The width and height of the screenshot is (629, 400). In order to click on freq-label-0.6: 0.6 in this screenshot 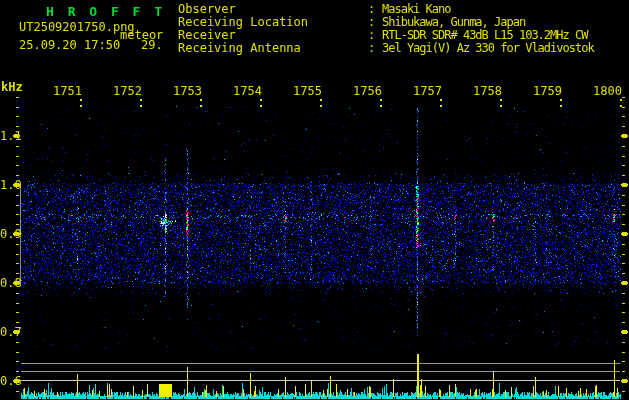, I will do `click(10, 381)`.